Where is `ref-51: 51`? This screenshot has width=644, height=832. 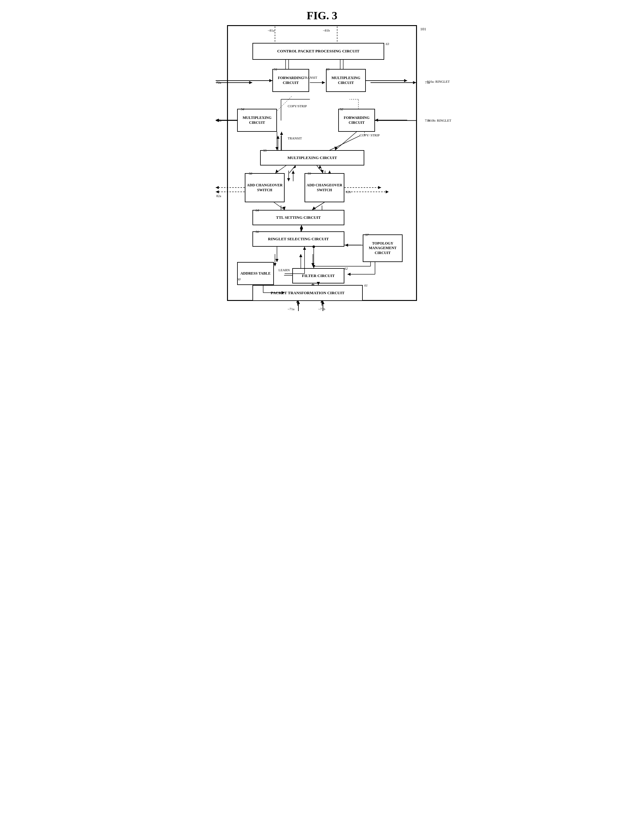 ref-51: 51 is located at coordinates (276, 69).